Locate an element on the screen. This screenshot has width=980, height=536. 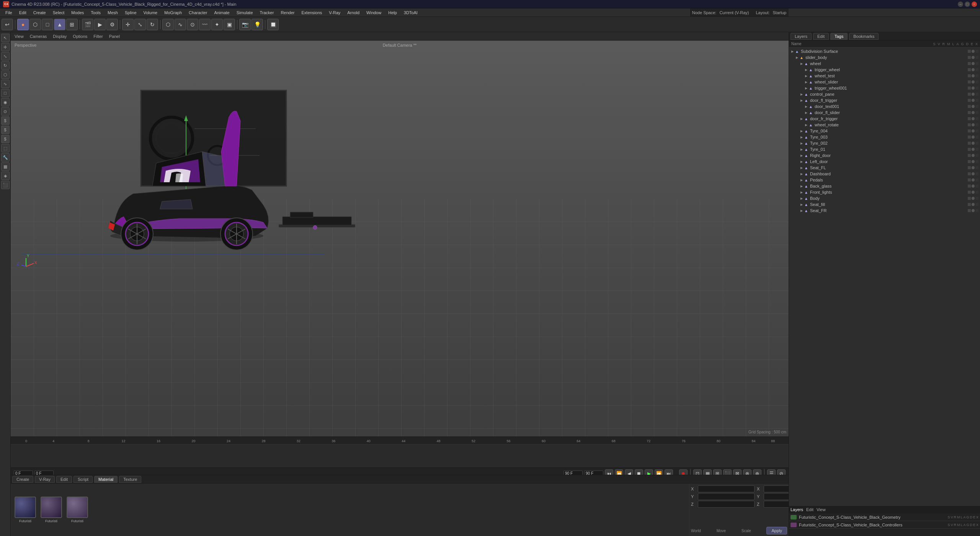
tree-item-6: ▶▲trigger_wheel001 is located at coordinates (884, 88).